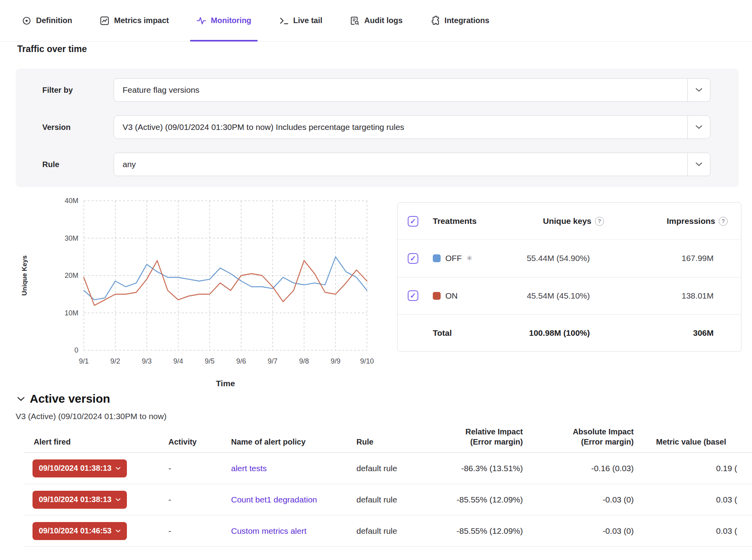 This screenshot has height=560, width=752. I want to click on active-version-toggle: Active version, so click(63, 399).